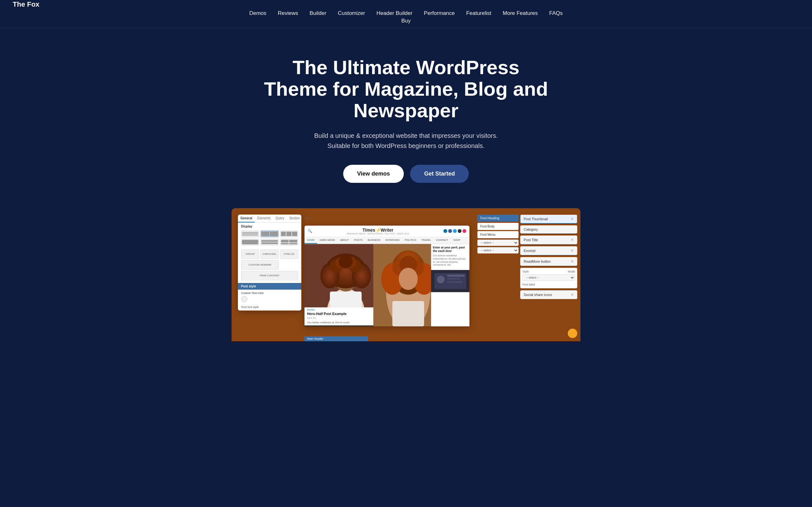 The height and width of the screenshot is (507, 812). Describe the element at coordinates (549, 295) in the screenshot. I see `component-social: Social share icons ✕` at that location.